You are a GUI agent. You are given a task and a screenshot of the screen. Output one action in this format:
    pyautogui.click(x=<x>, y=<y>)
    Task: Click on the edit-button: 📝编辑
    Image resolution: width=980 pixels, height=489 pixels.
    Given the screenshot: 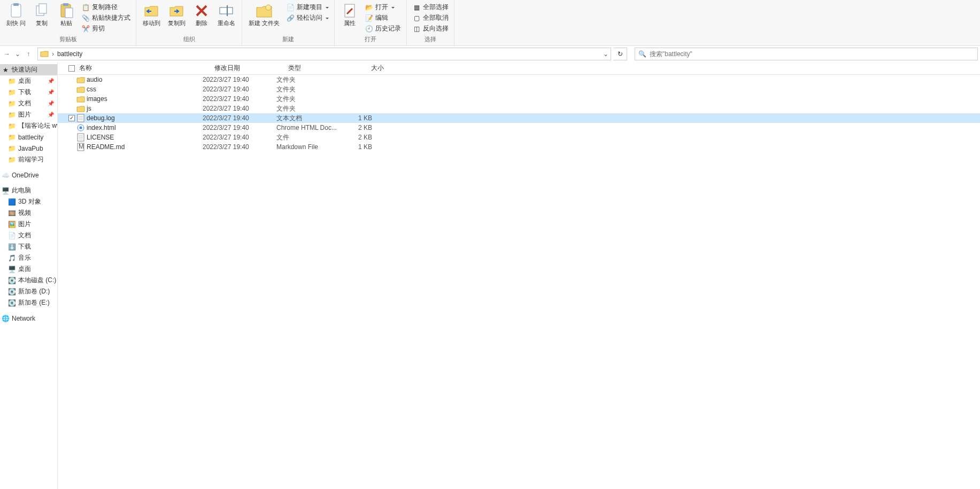 What is the action you would take?
    pyautogui.click(x=383, y=18)
    